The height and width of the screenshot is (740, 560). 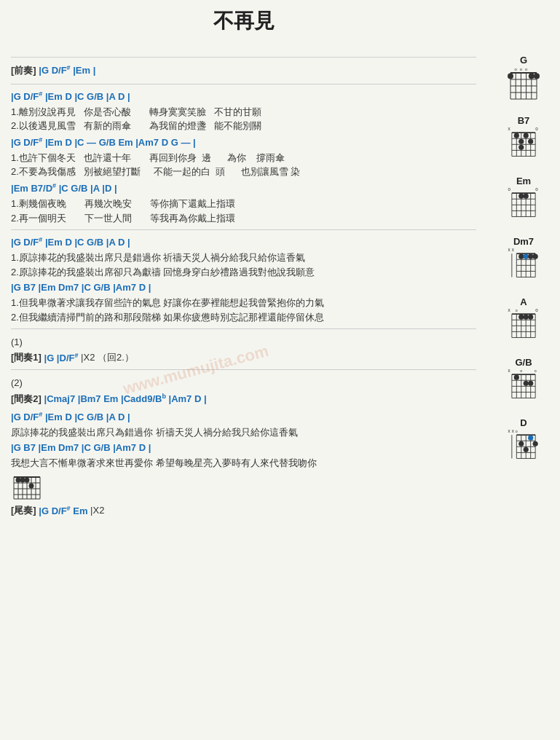 I want to click on divider-top, so click(x=243, y=57).